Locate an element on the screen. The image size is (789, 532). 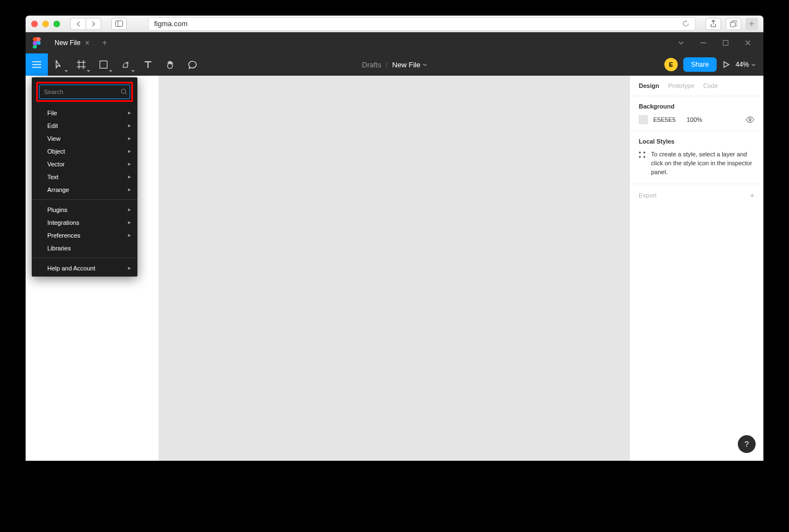
menu-item-libraries: Libraries is located at coordinates (85, 248).